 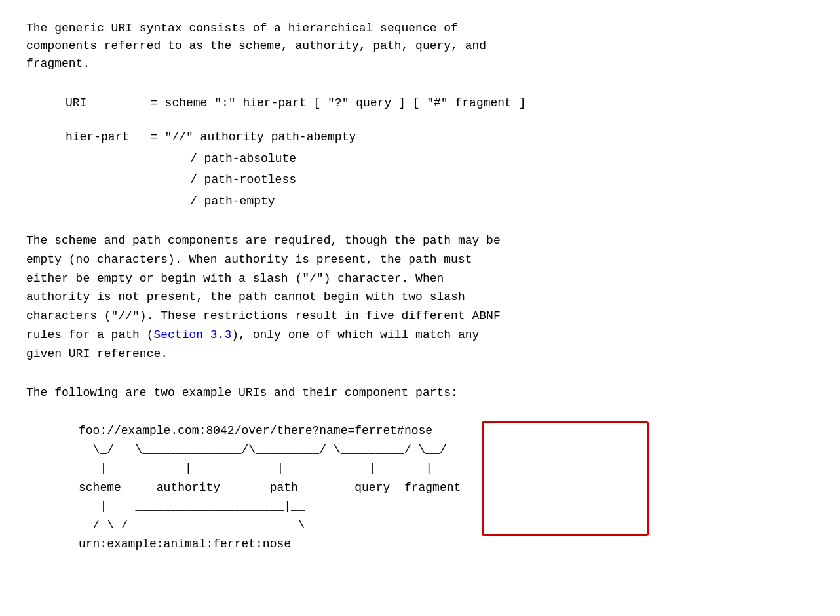 What do you see at coordinates (242, 393) in the screenshot?
I see `body2-text: The following are two example URIs and t…` at bounding box center [242, 393].